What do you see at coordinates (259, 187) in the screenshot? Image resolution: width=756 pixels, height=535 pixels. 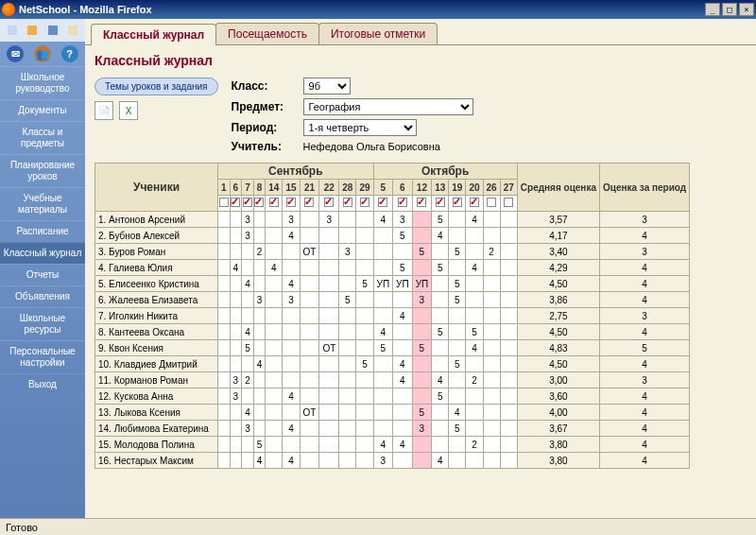 I see `day-header: 8` at bounding box center [259, 187].